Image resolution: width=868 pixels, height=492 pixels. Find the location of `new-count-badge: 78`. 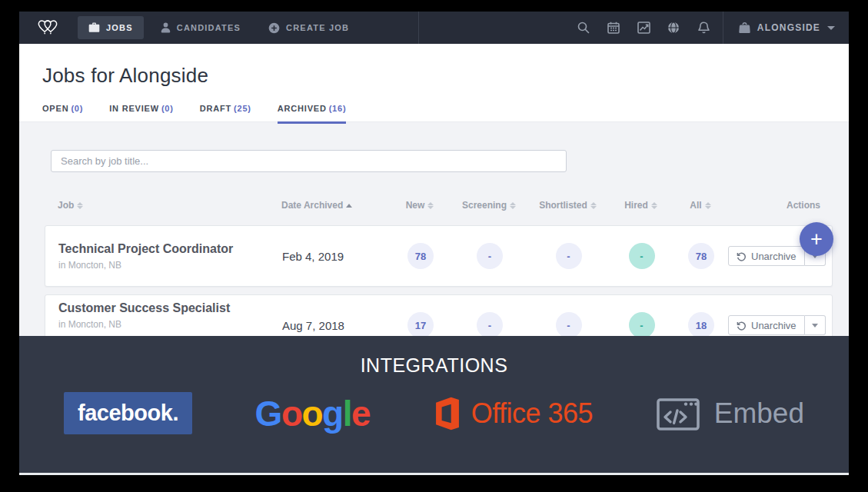

new-count-badge: 78 is located at coordinates (421, 256).